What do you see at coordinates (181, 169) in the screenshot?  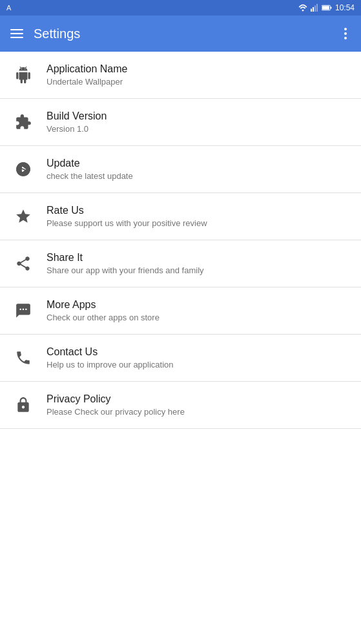 I see `settings-item-update: Update check the latest update` at bounding box center [181, 169].